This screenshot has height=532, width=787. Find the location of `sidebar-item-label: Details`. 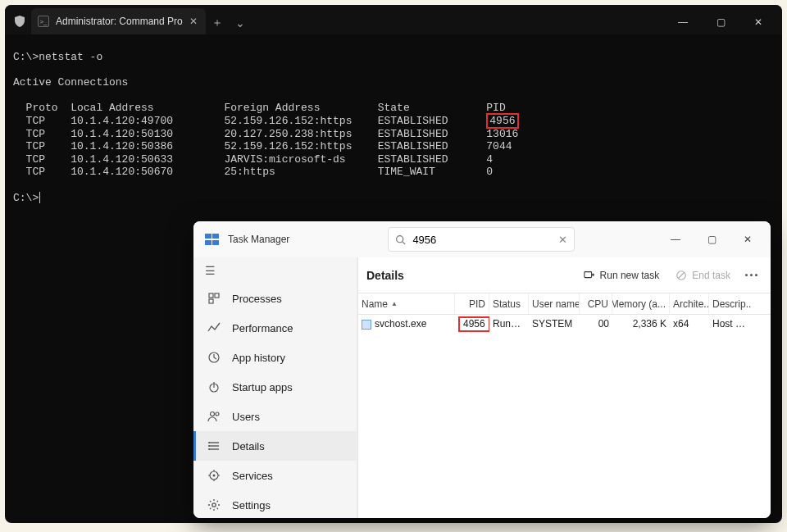

sidebar-item-label: Details is located at coordinates (248, 446).